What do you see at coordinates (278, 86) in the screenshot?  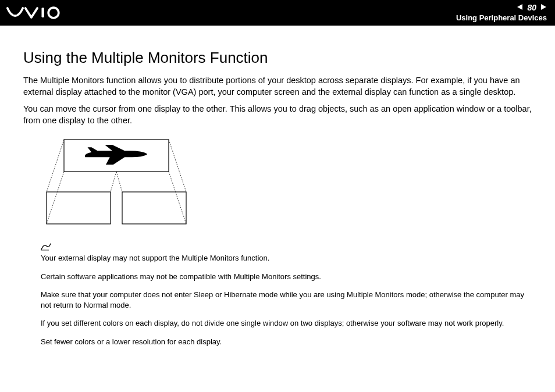 I see `paragraph-1: The Multiple Monitors function allows yo…` at bounding box center [278, 86].